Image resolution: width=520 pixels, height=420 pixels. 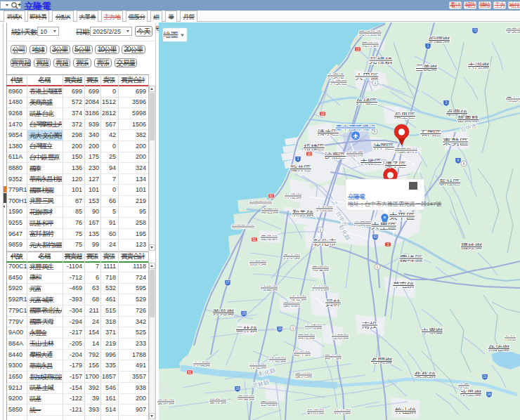 What do you see at coordinates (228, 282) in the screenshot?
I see `svg-text: 17` at bounding box center [228, 282].